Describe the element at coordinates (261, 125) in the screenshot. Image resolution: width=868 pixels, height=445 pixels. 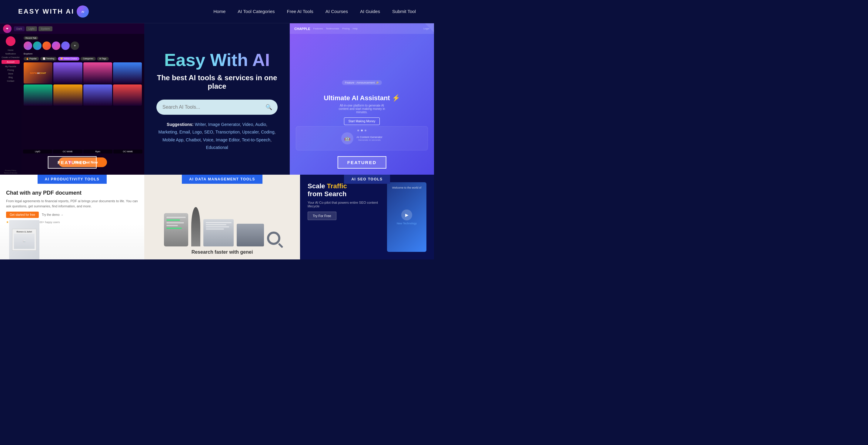
I see `suggestion-audio: Audio` at that location.